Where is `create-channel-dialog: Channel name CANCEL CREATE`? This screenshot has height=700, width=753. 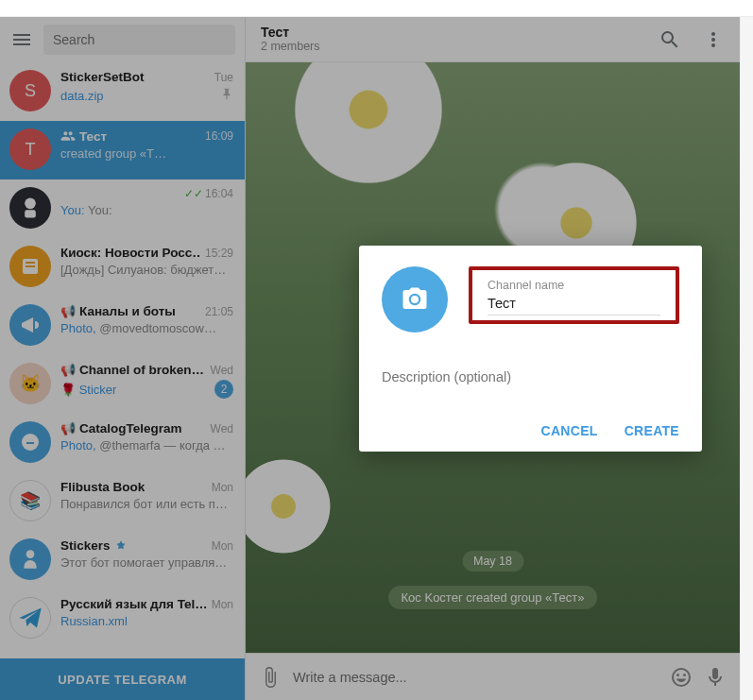 create-channel-dialog: Channel name CANCEL CREATE is located at coordinates (531, 349).